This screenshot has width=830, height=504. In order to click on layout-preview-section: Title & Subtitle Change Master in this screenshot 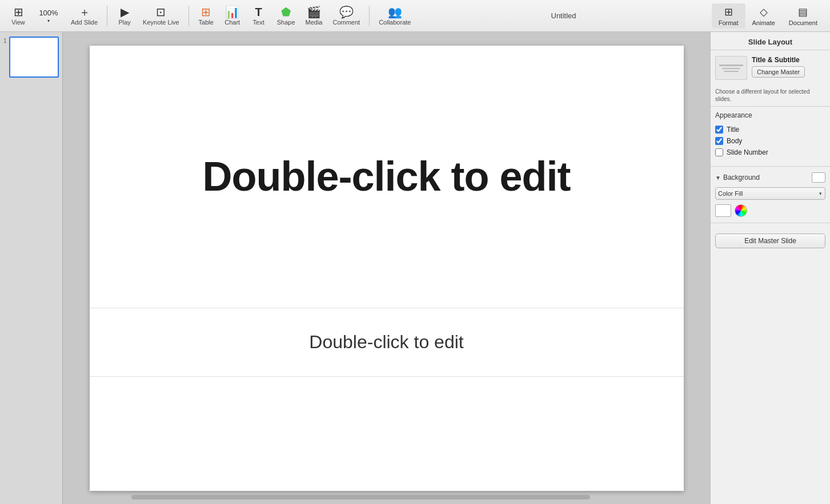, I will do `click(770, 68)`.